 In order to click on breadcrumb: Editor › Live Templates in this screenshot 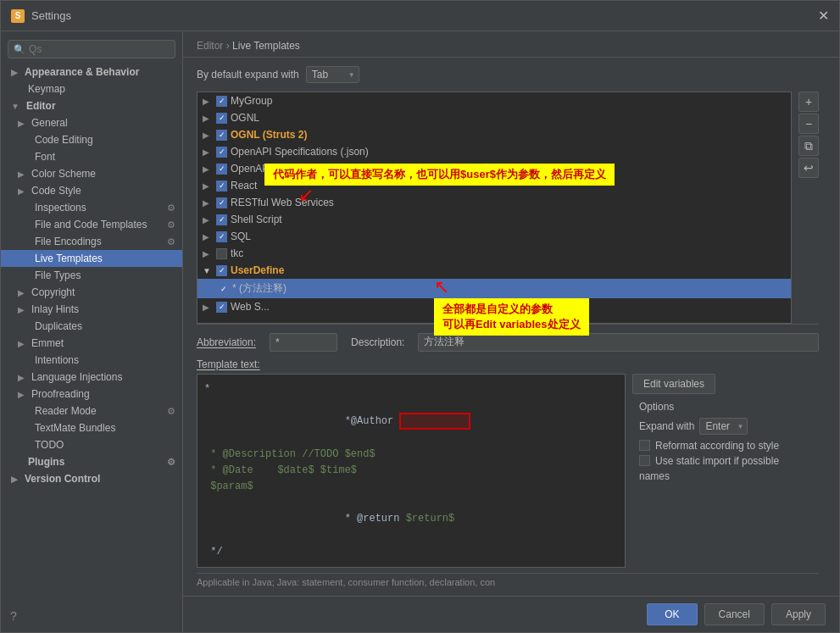, I will do `click(511, 44)`.